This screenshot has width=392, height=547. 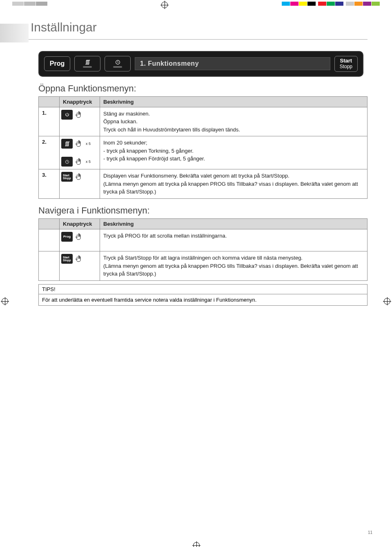 What do you see at coordinates (234, 122) in the screenshot?
I see `step-description: Stäng av maskinen. Öppna luckan. Tryck o…` at bounding box center [234, 122].